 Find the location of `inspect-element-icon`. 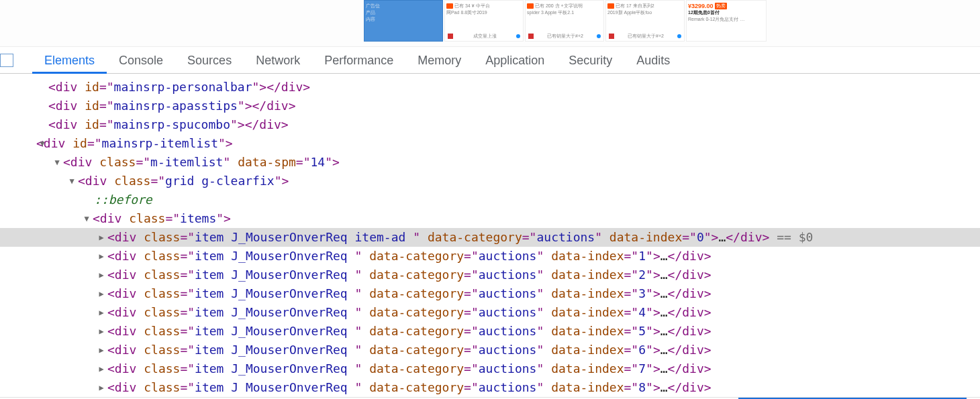

inspect-element-icon is located at coordinates (7, 60).